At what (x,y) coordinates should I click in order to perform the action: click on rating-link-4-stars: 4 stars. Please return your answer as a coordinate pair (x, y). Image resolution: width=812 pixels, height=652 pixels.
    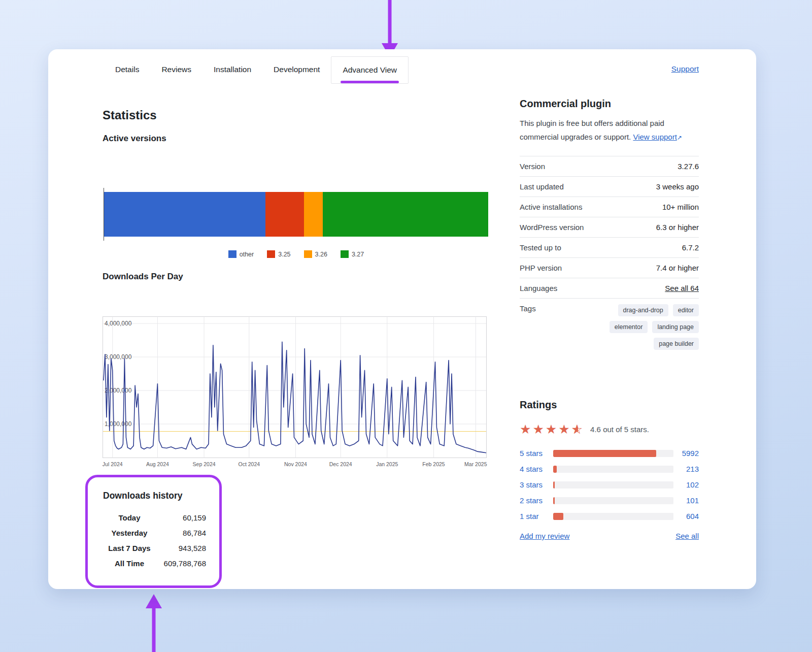
    Looking at the image, I should click on (534, 469).